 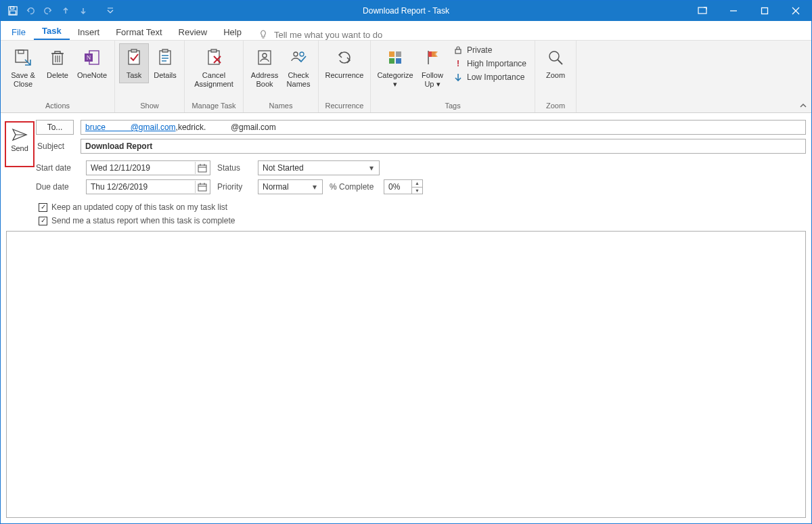 What do you see at coordinates (556, 58) in the screenshot?
I see `zoom-icon` at bounding box center [556, 58].